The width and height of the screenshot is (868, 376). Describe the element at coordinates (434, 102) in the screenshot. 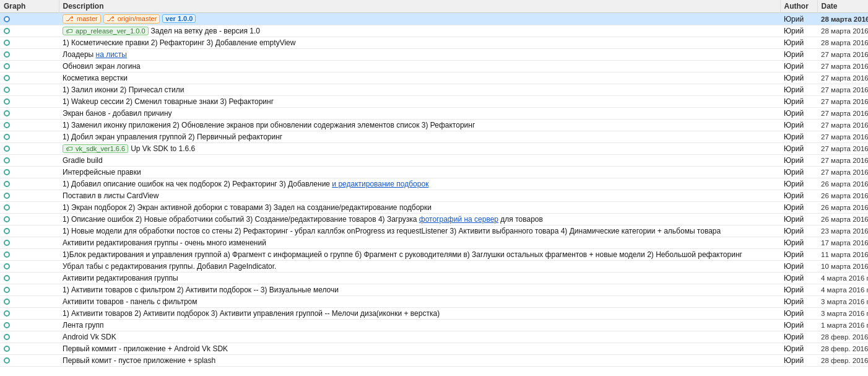

I see `table-row: 1) Wakeup сессии 2) Сменил товарные знак…` at that location.